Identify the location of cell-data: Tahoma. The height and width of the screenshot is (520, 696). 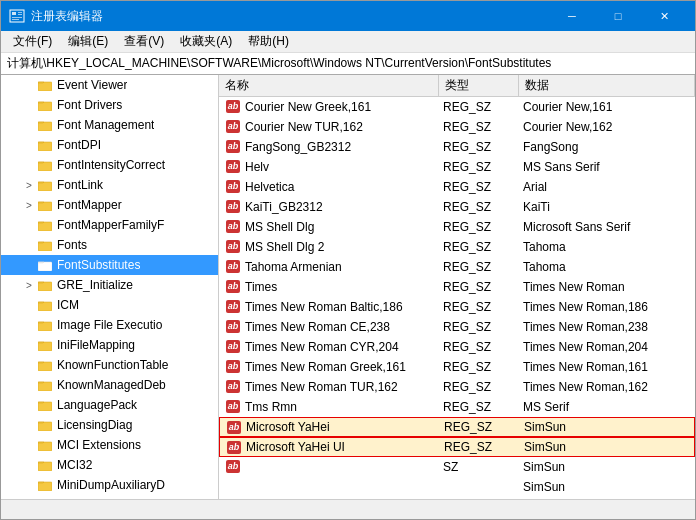
(607, 267).